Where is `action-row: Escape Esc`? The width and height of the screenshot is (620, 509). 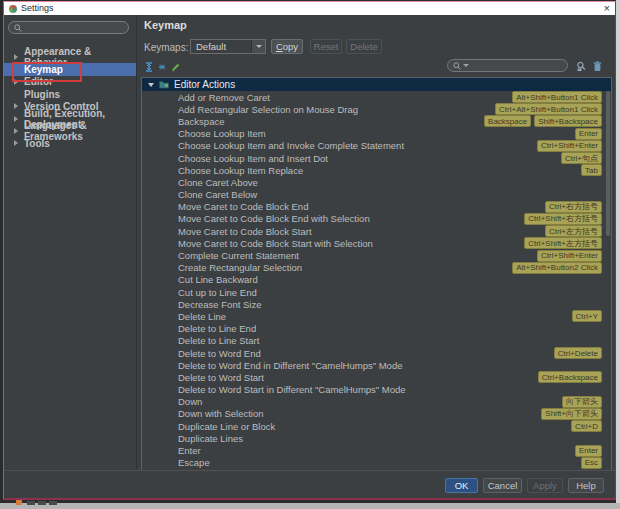 action-row: Escape Esc is located at coordinates (376, 463).